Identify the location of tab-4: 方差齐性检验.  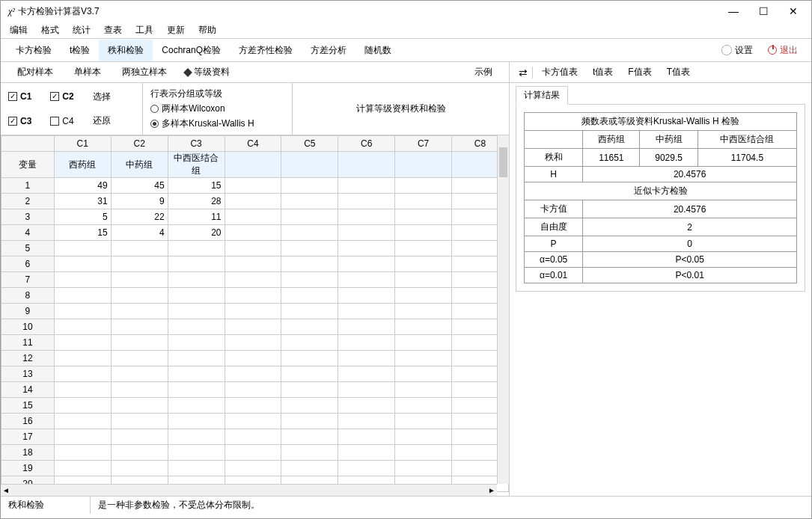
(266, 51).